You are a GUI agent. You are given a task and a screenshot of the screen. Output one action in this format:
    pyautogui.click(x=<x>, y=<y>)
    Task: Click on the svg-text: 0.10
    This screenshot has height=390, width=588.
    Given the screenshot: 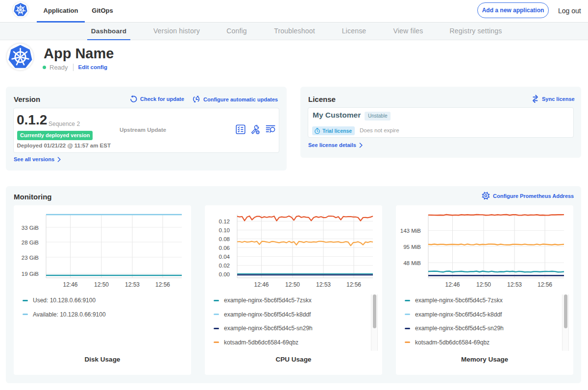 What is the action you would take?
    pyautogui.click(x=224, y=230)
    